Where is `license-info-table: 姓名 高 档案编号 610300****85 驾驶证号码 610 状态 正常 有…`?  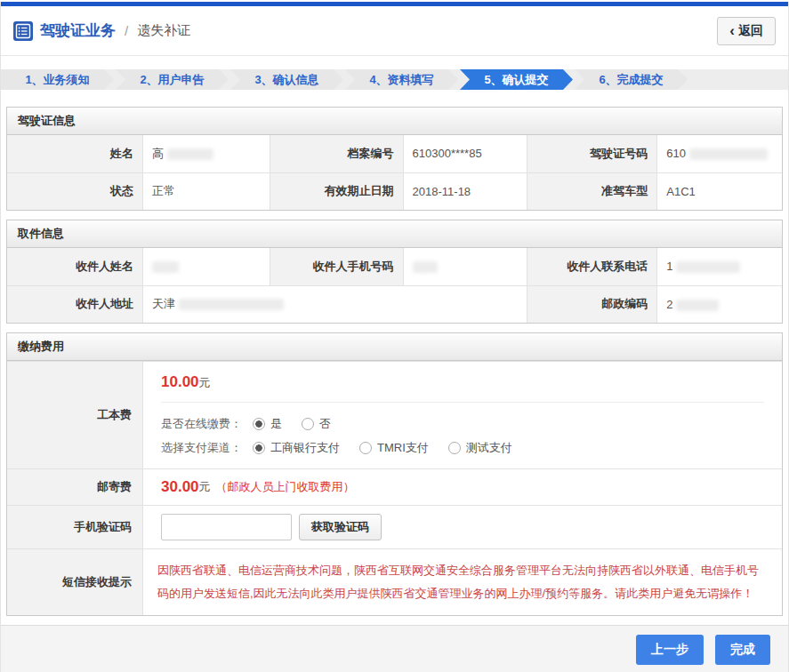 license-info-table: 姓名 高 档案编号 610300****85 驾驶证号码 610 状态 正常 有… is located at coordinates (395, 172).